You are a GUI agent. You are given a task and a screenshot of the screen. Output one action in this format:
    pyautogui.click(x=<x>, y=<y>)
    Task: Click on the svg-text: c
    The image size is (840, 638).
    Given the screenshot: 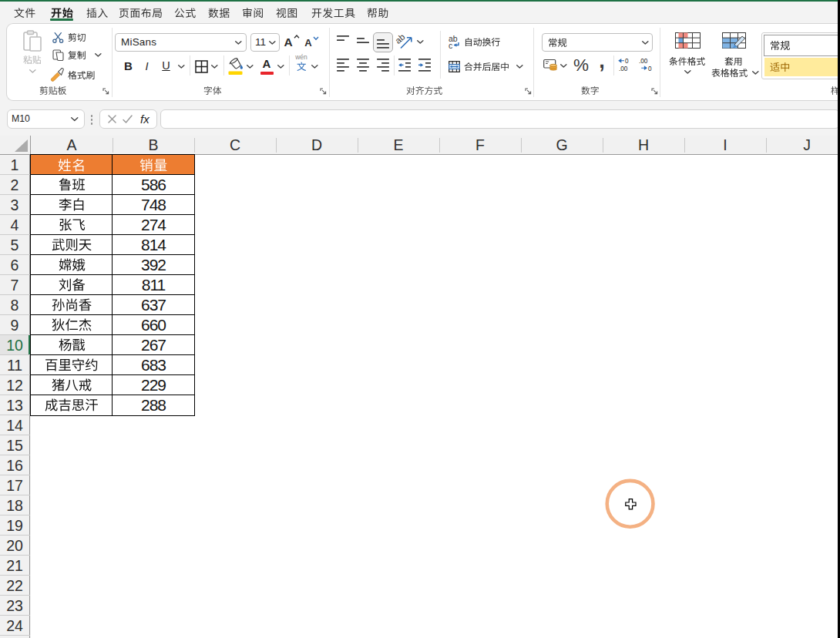 What is the action you would take?
    pyautogui.click(x=450, y=45)
    